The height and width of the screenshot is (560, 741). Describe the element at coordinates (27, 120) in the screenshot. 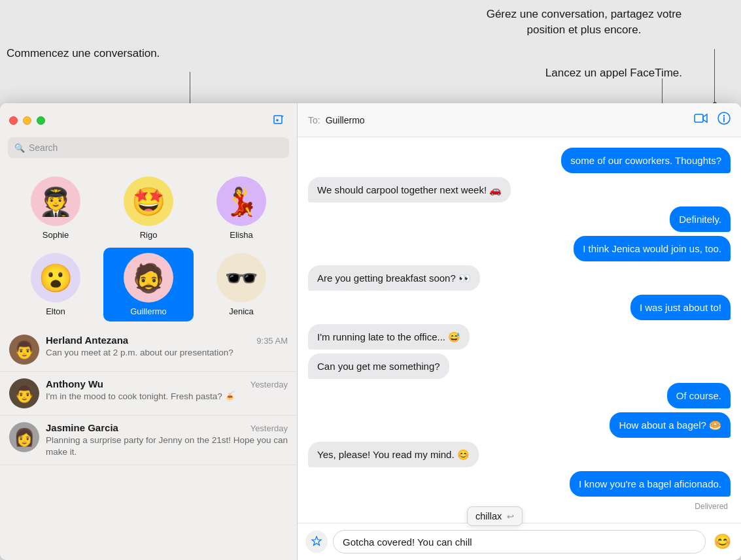

I see `traffic-lights` at that location.